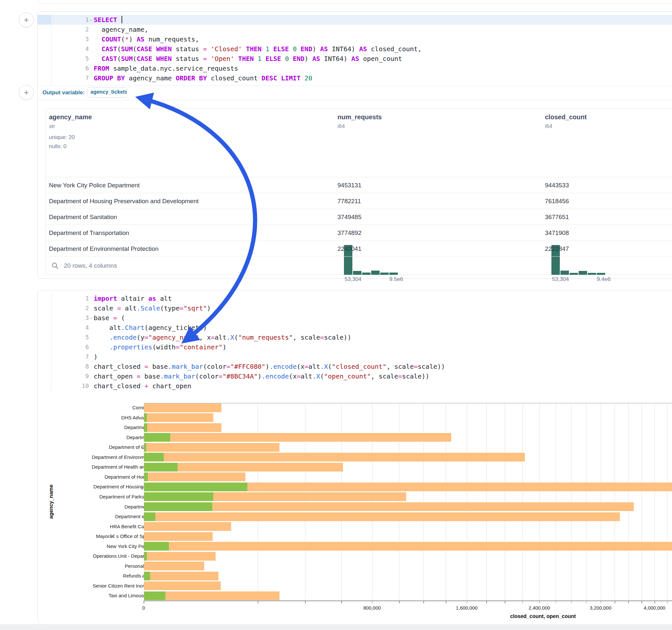 The width and height of the screenshot is (672, 630). Describe the element at coordinates (359, 248) in the screenshot. I see `table-row: Department of Environmental Protection22…` at that location.